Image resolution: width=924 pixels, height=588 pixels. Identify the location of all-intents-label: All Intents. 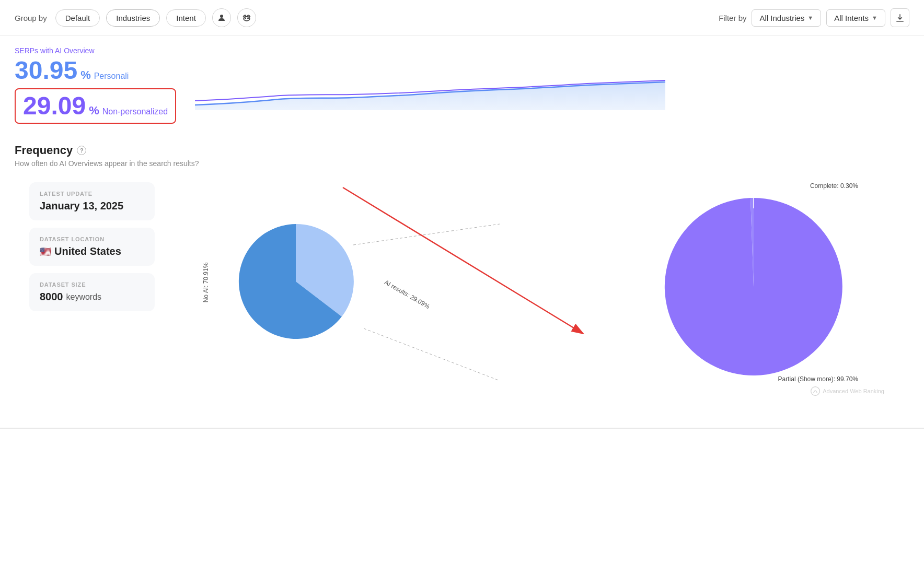
(851, 18).